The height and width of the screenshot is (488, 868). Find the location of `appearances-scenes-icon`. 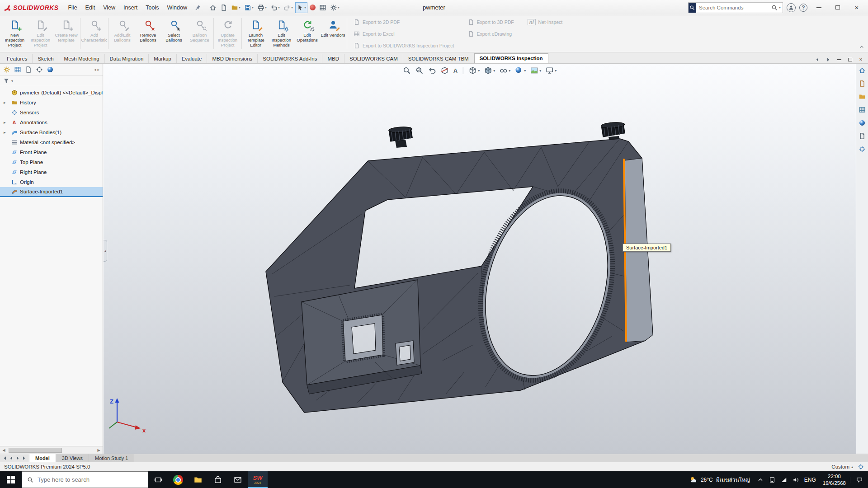

appearances-scenes-icon is located at coordinates (862, 123).